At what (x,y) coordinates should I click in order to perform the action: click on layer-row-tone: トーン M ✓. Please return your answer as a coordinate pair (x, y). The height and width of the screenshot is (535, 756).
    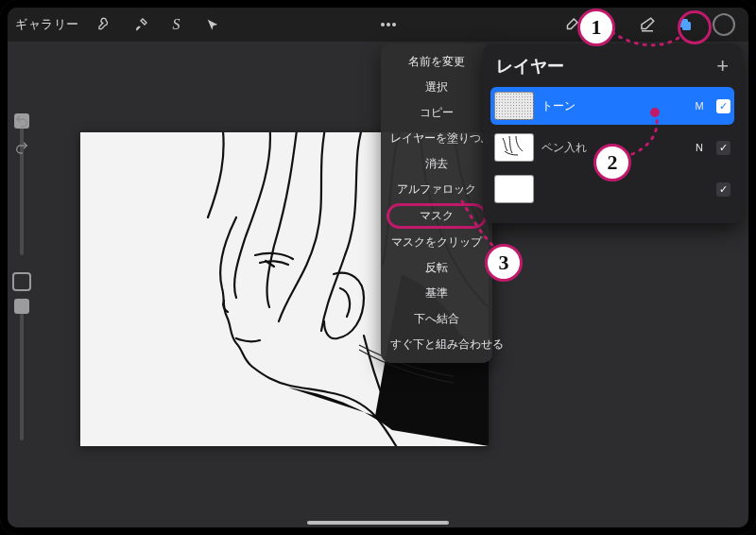
    Looking at the image, I should click on (612, 106).